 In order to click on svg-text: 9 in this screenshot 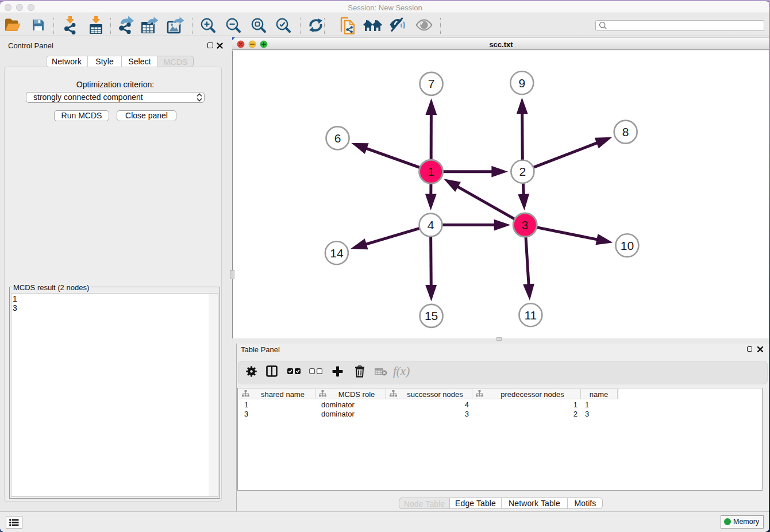, I will do `click(522, 83)`.